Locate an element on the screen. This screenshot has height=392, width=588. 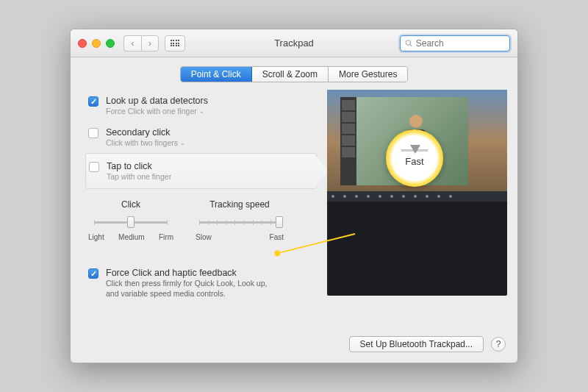
option-sublabel: Click with two fingers⌄ is located at coordinates (146, 143).